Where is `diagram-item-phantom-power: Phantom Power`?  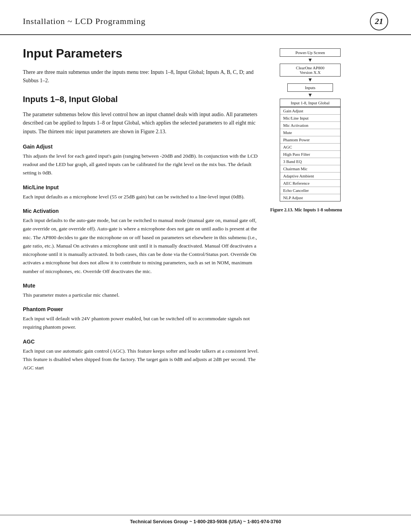 diagram-item-phantom-power: Phantom Power is located at coordinates (310, 140).